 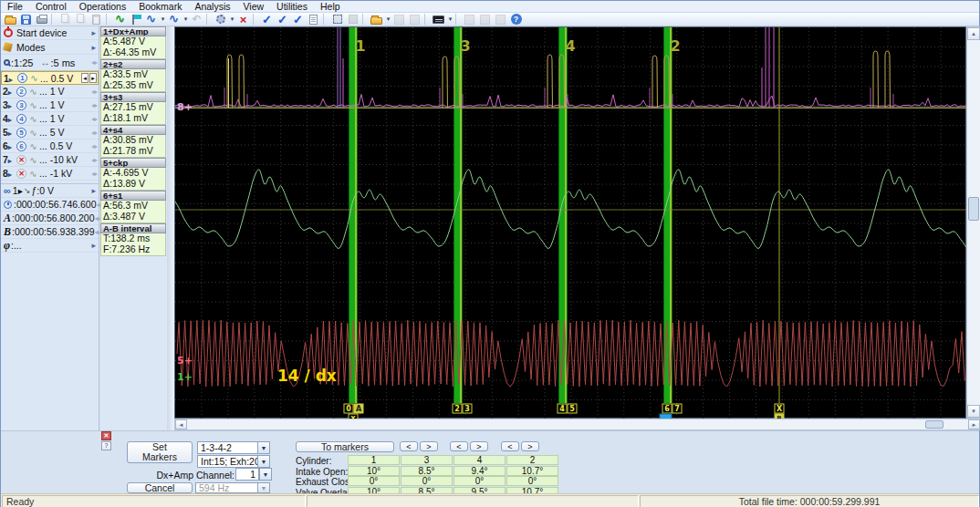 What do you see at coordinates (338, 19) in the screenshot?
I see `select-region-icon` at bounding box center [338, 19].